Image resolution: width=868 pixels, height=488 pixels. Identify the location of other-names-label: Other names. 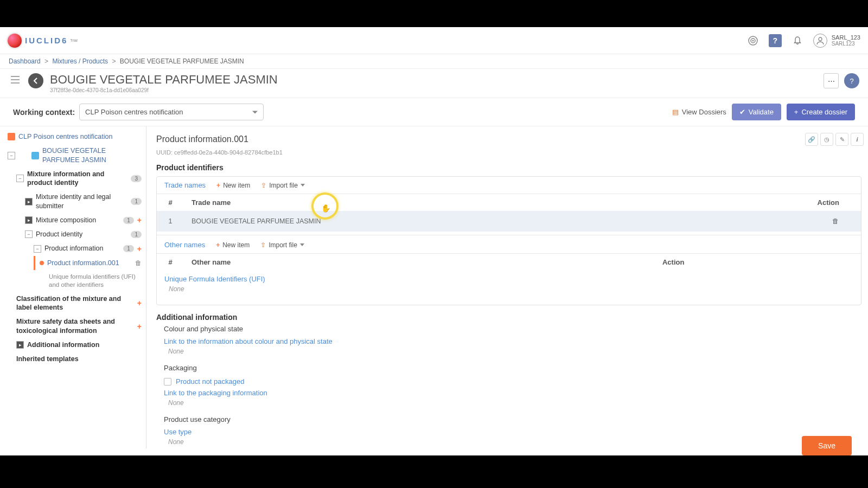
(184, 245).